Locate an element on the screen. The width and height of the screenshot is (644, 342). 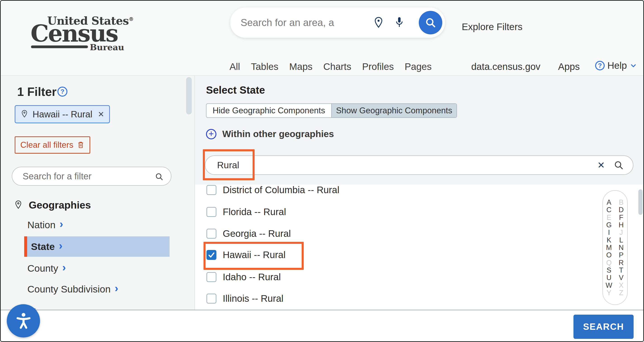
alphabet-letter-Q: Q is located at coordinates (609, 263).